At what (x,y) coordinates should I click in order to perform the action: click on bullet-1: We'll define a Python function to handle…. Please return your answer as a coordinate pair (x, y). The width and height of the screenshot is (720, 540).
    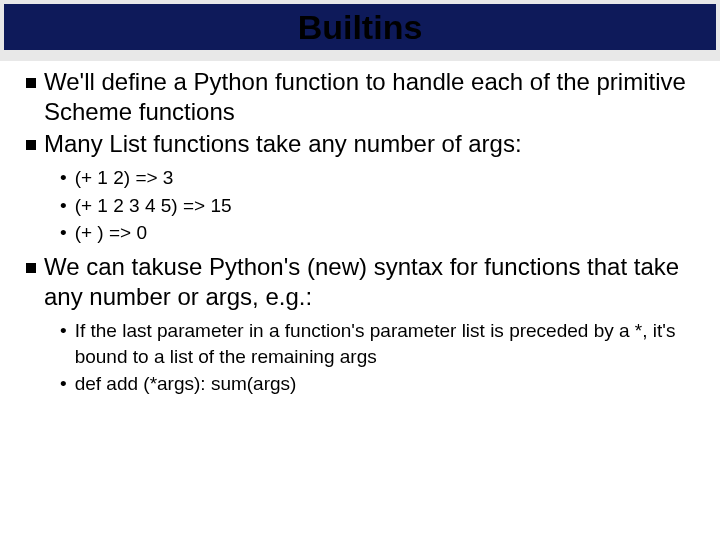
    Looking at the image, I should click on (360, 97).